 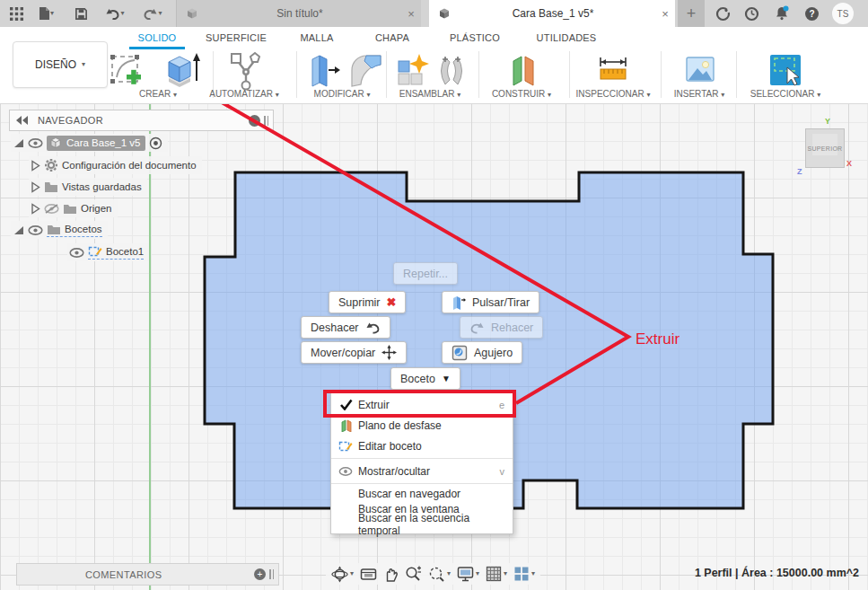 I want to click on tab-solido: SOLIDO, so click(x=158, y=38).